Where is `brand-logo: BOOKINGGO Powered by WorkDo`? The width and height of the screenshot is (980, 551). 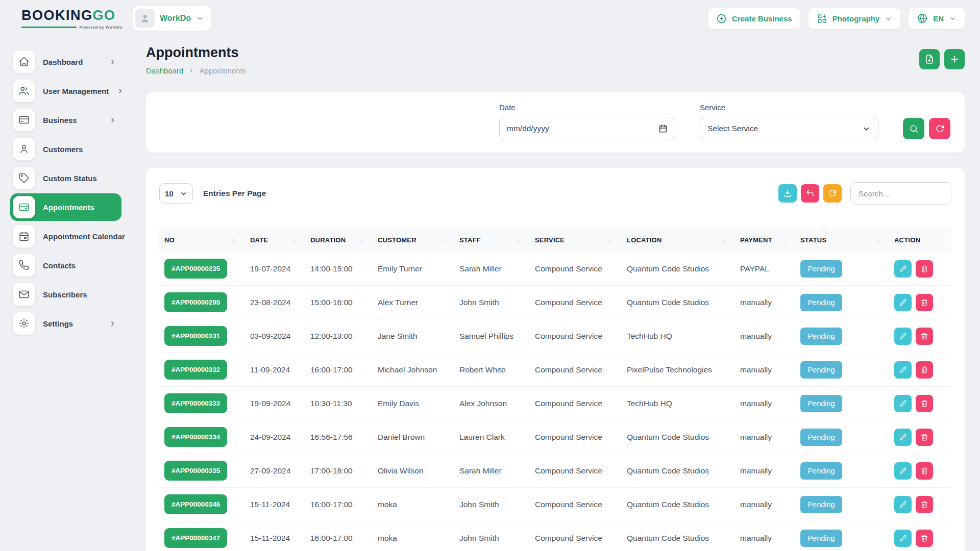 brand-logo: BOOKINGGO Powered by WorkDo is located at coordinates (72, 18).